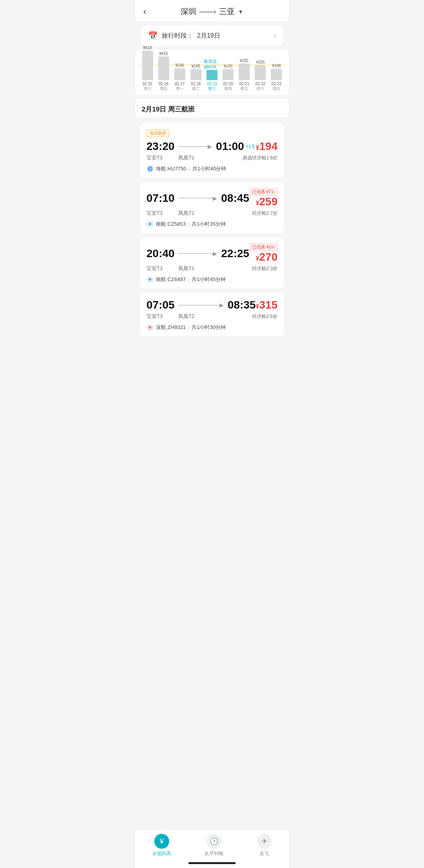  I want to click on section-title: 2月19日 周三航班, so click(212, 108).